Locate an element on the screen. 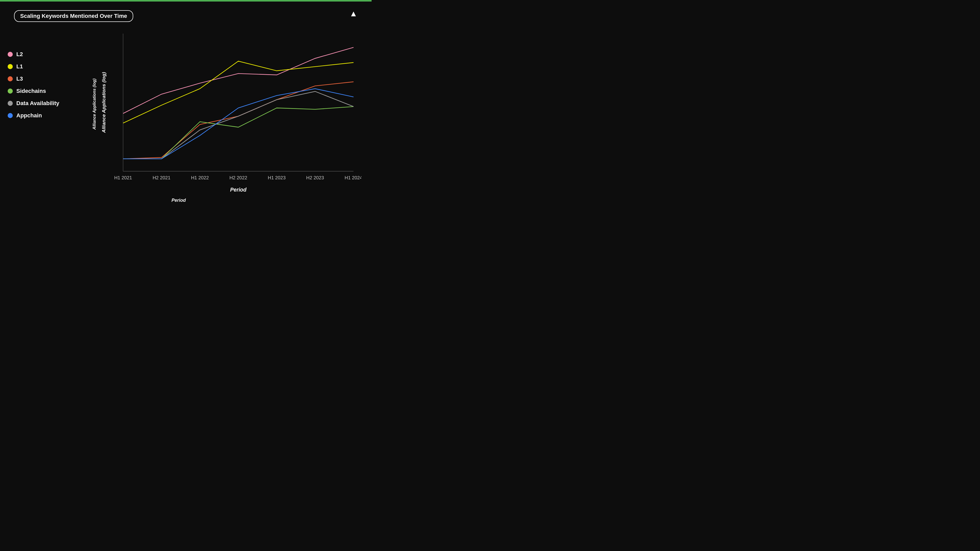 The height and width of the screenshot is (551, 980). y-axis-label: Alliance Applications (log) is located at coordinates (94, 104).